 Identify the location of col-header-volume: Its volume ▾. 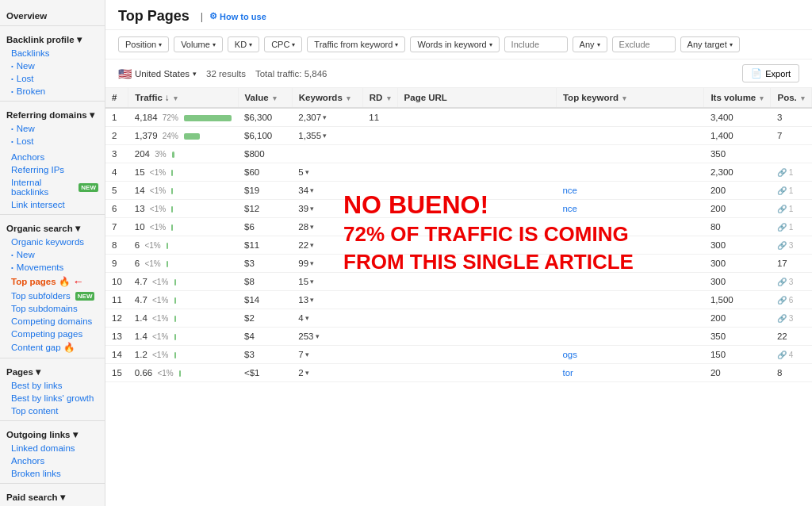
(737, 98).